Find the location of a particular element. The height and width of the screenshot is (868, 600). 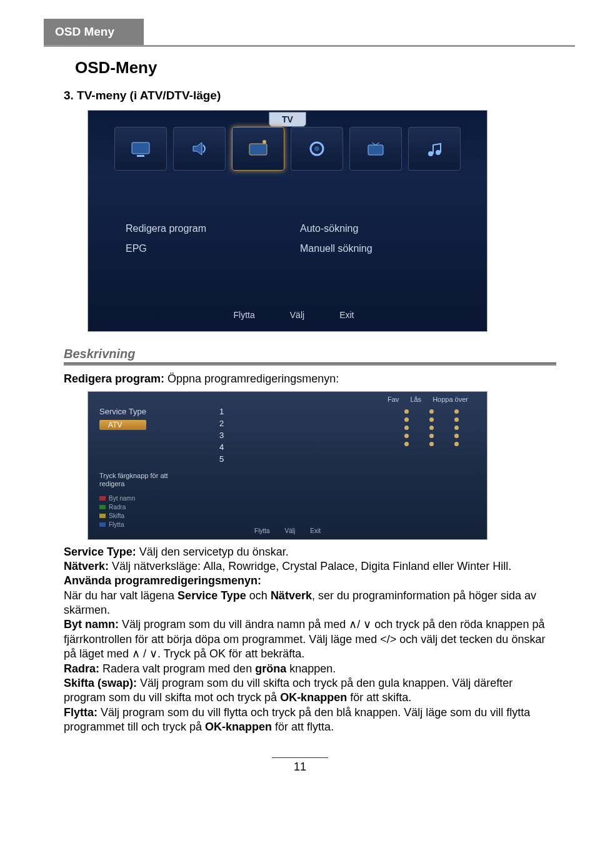

service-type-label: Service Type is located at coordinates (122, 411).